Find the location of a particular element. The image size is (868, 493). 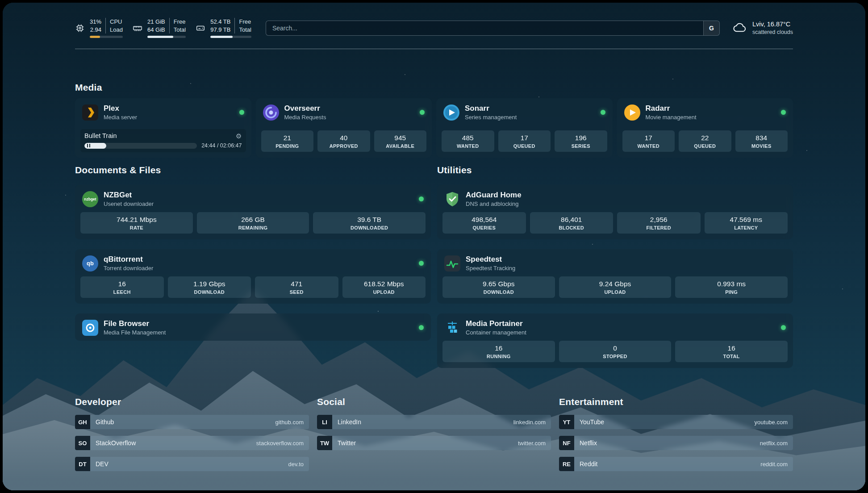

bookmark-dev: DT DEV dev.to is located at coordinates (192, 464).